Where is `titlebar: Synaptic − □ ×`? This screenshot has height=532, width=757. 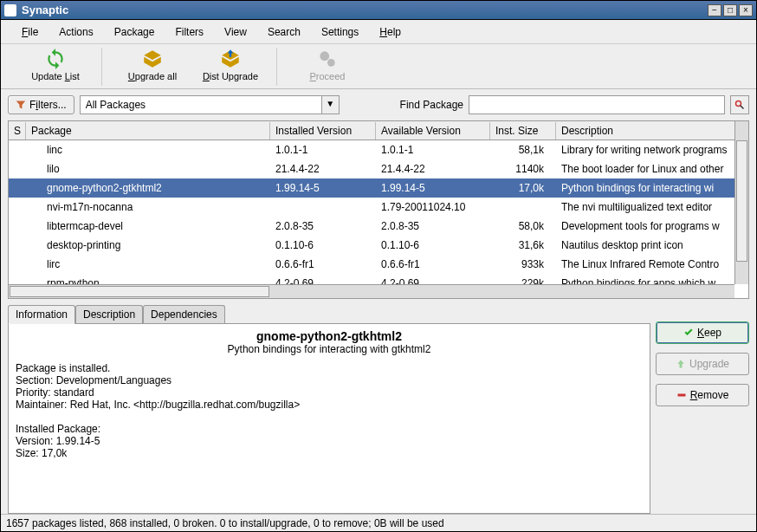
titlebar: Synaptic − □ × is located at coordinates (378, 10).